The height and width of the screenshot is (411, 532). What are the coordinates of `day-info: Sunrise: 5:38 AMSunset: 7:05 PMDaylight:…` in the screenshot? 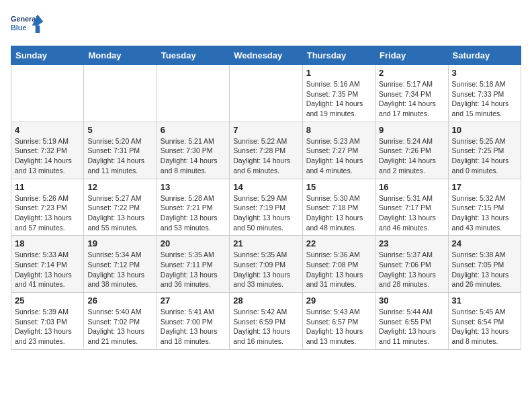 It's located at (485, 270).